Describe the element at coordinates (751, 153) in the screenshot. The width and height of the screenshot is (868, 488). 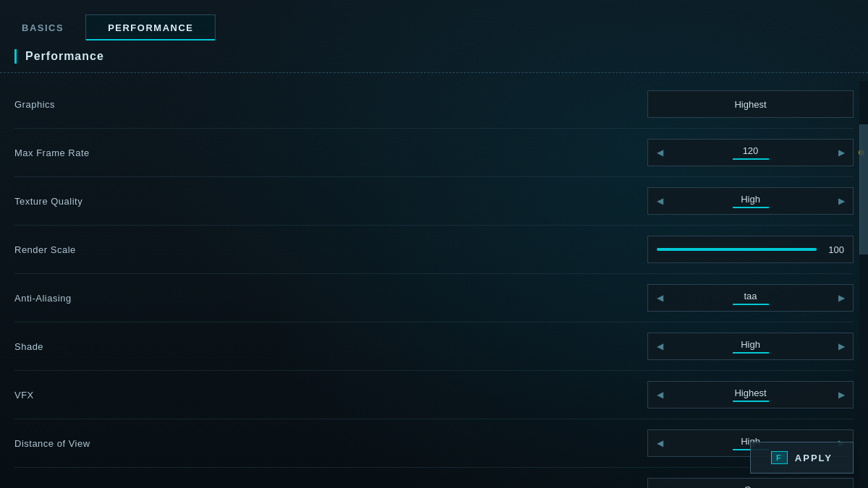
I see `selector-value-max-frame-rate: 120` at that location.